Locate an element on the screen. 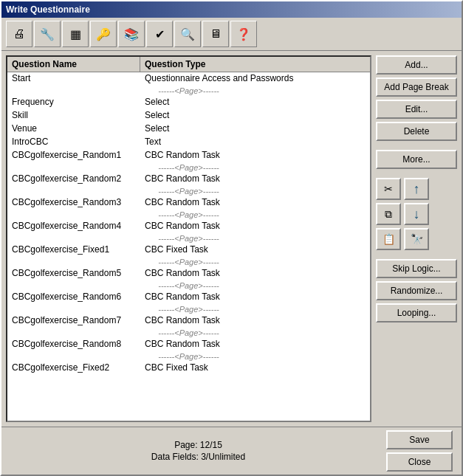 The height and width of the screenshot is (476, 463). add-button: Add... is located at coordinates (416, 65).